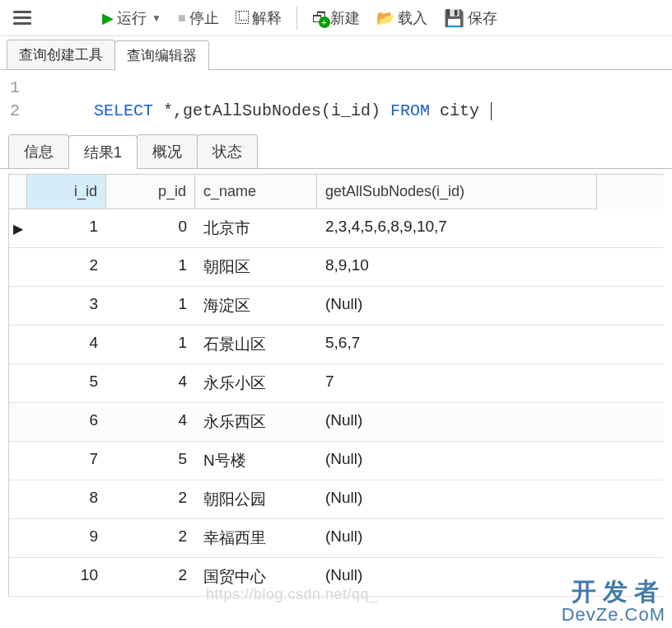 The width and height of the screenshot is (672, 628). Describe the element at coordinates (336, 462) in the screenshot. I see `table-row: 75N号楼(Null)` at that location.